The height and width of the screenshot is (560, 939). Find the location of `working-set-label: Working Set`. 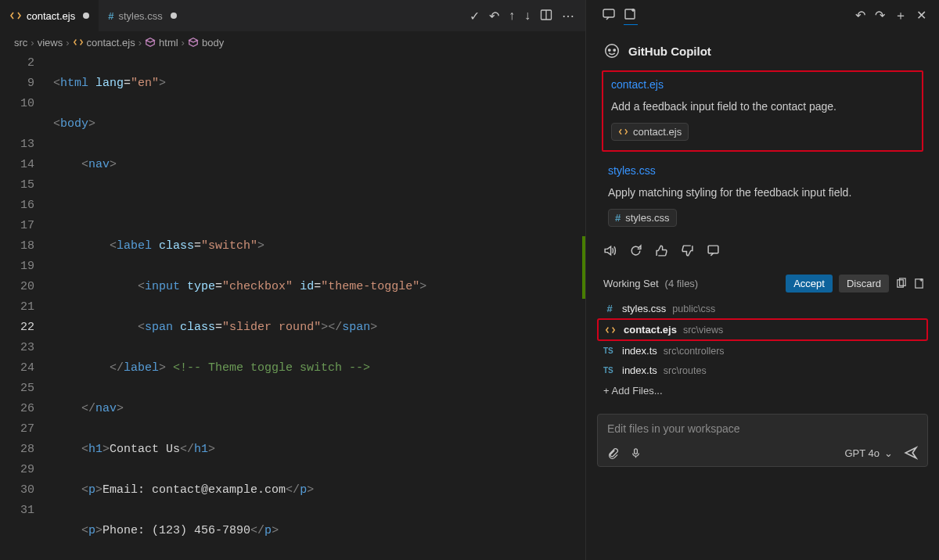

working-set-label: Working Set is located at coordinates (631, 283).